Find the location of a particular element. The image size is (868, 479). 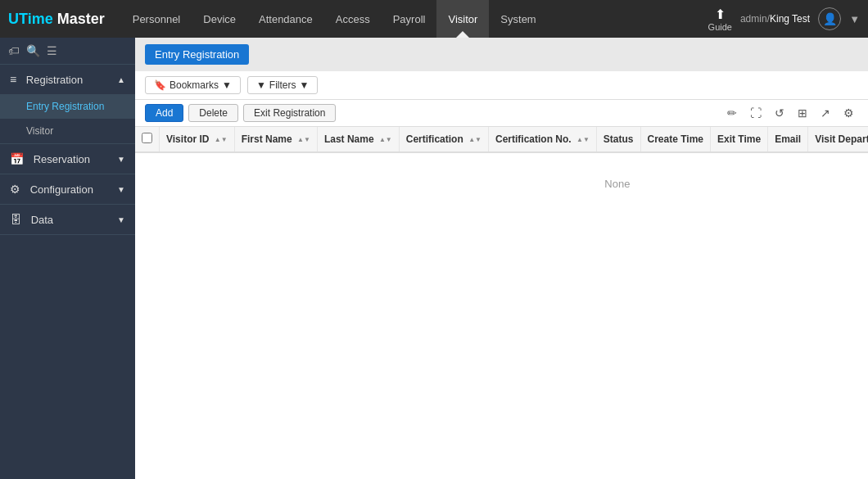

app-logo: UTime Master is located at coordinates (57, 20).